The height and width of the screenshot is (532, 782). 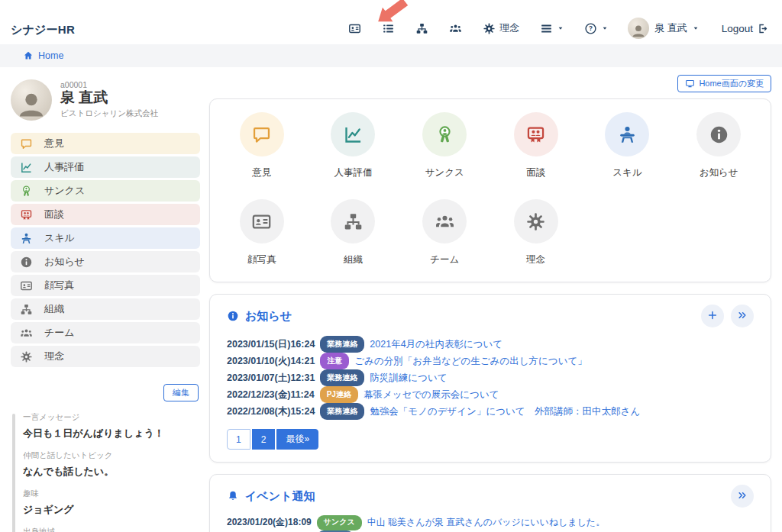 What do you see at coordinates (261, 172) in the screenshot?
I see `quick-link-label: 意見` at bounding box center [261, 172].